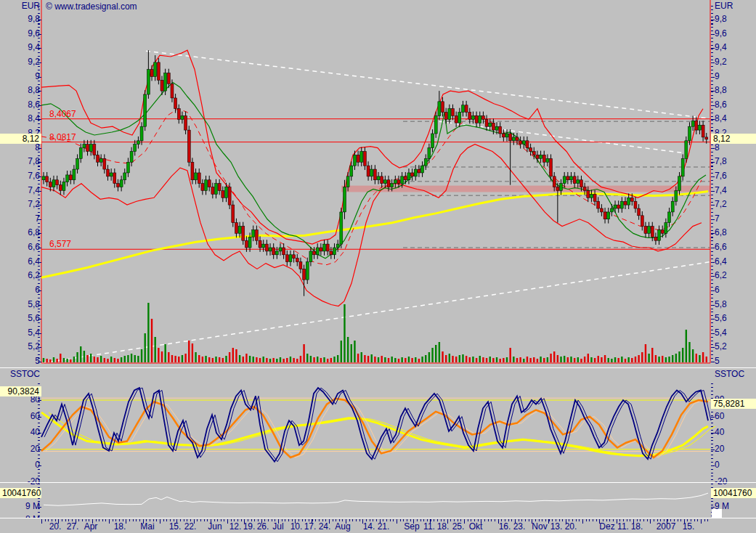  Describe the element at coordinates (718, 290) in the screenshot. I see `price-axis-label: 6` at that location.